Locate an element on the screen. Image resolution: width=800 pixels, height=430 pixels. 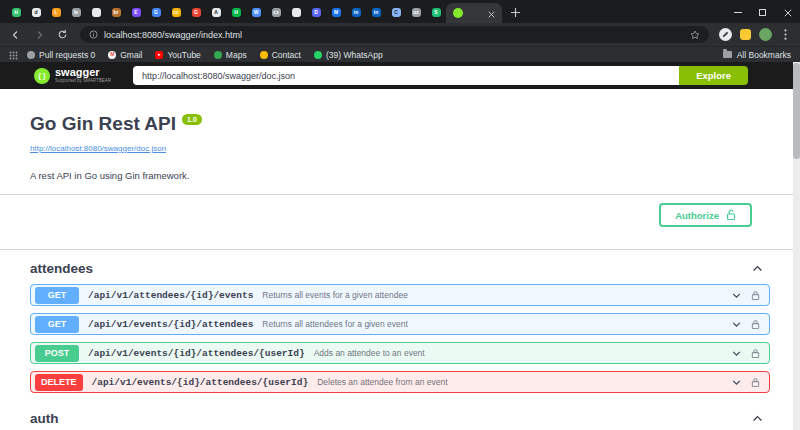
tab-favicon-icon: in is located at coordinates (356, 12).